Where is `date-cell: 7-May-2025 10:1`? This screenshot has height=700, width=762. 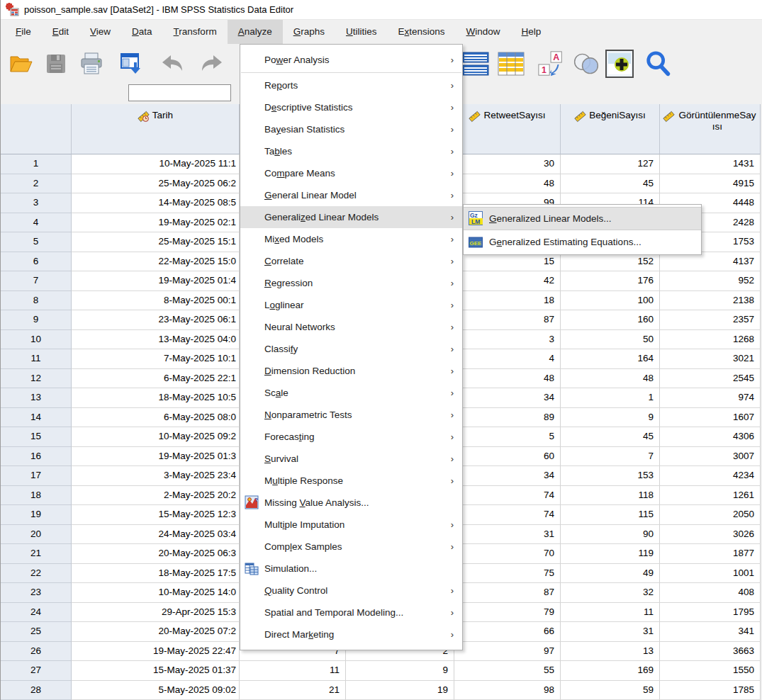
date-cell: 7-May-2025 10:1 is located at coordinates (156, 359).